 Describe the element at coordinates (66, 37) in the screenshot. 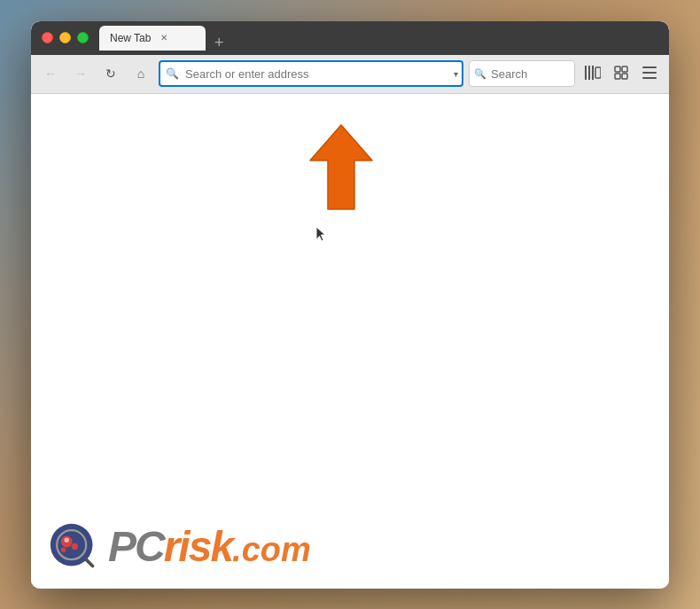

I see `minimize-button` at that location.